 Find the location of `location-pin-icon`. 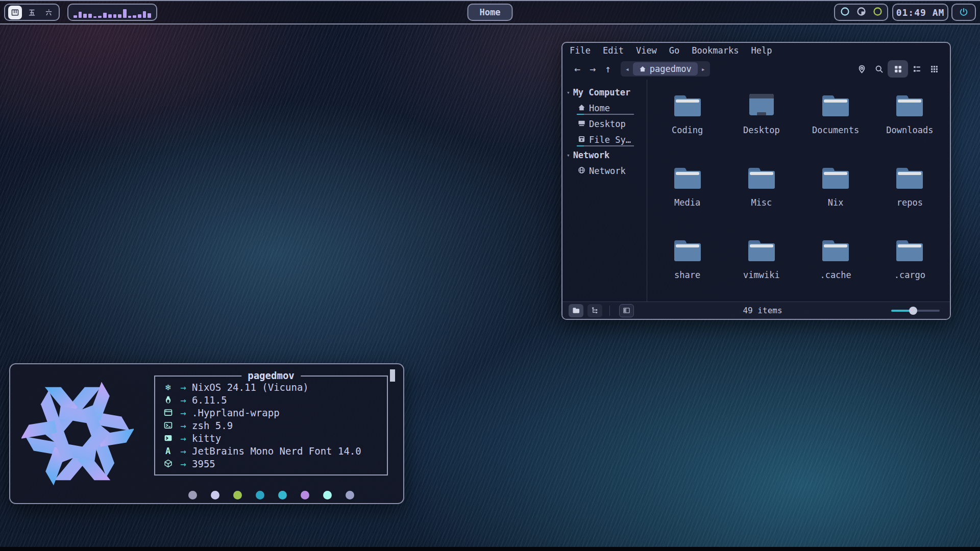

location-pin-icon is located at coordinates (862, 69).